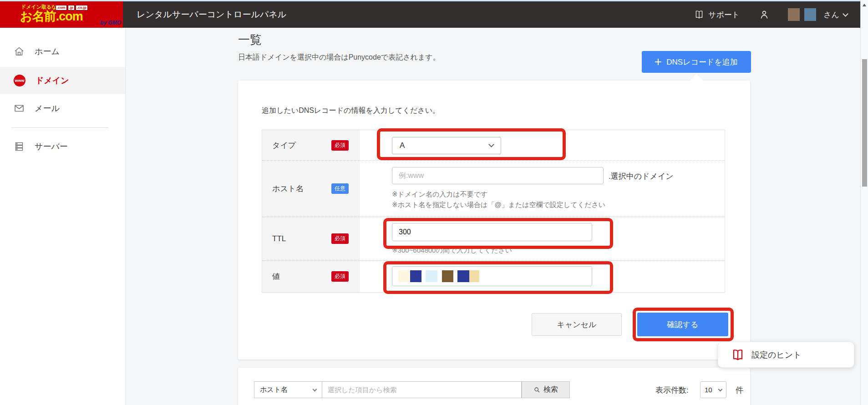 This screenshot has height=405, width=868. What do you see at coordinates (493, 146) in the screenshot?
I see `form-row-type: タイプ 必須 A` at bounding box center [493, 146].